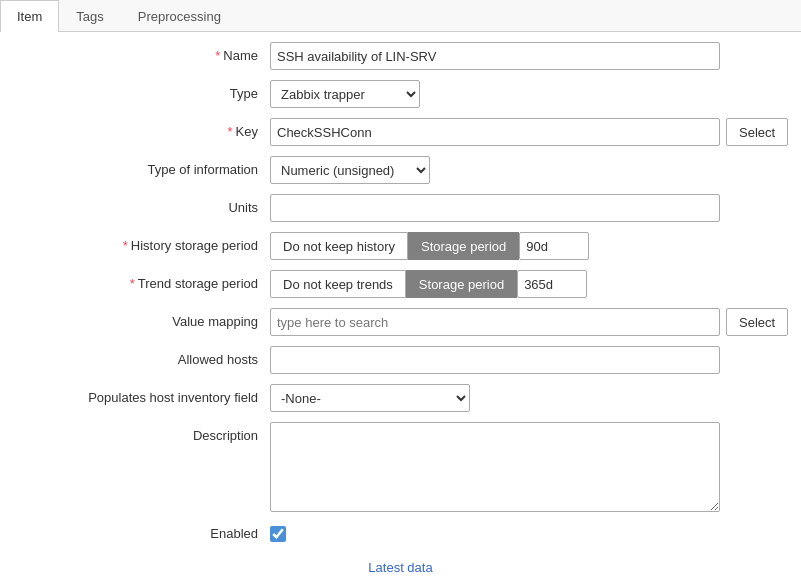  What do you see at coordinates (400, 95) in the screenshot?
I see `type-row: Type Zabbix trapper` at bounding box center [400, 95].